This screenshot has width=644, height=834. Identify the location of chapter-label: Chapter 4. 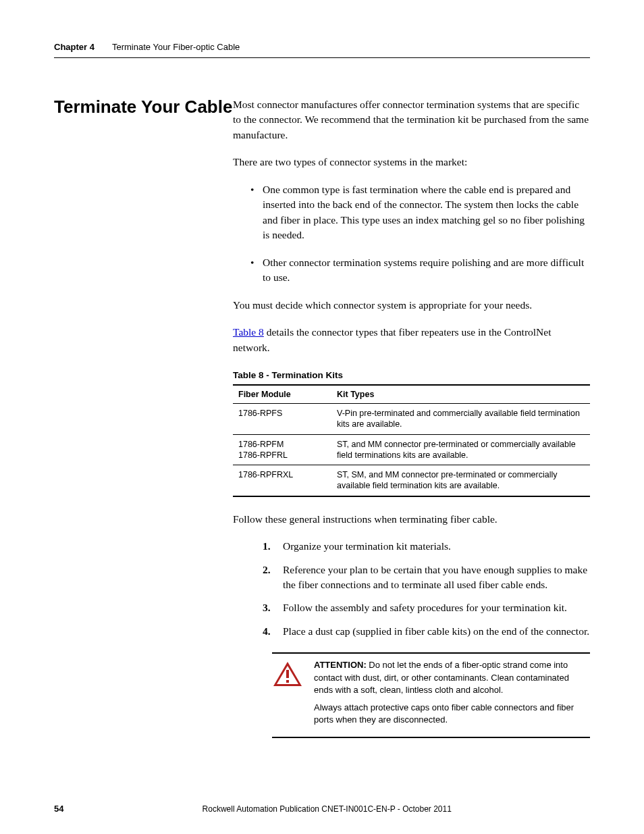
(74, 47).